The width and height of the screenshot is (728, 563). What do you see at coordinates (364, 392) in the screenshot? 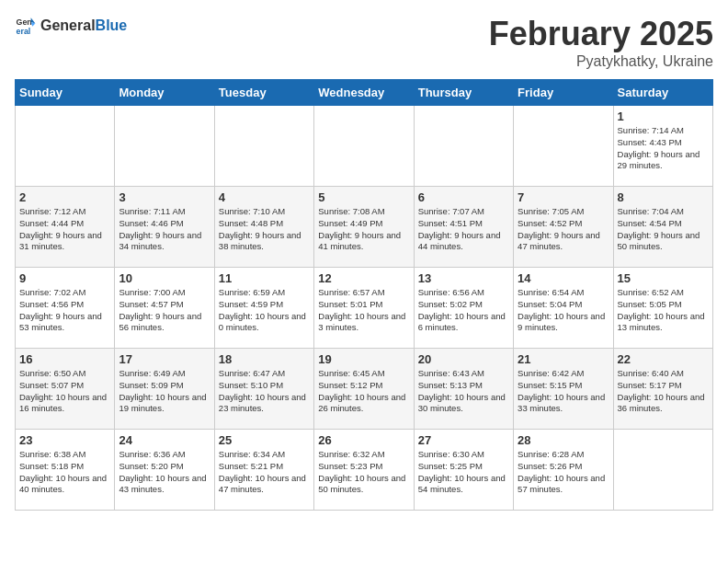
I see `day-info: Sunrise: 6:45 AM Sunset: 5:12 PM Dayligh…` at bounding box center [364, 392].